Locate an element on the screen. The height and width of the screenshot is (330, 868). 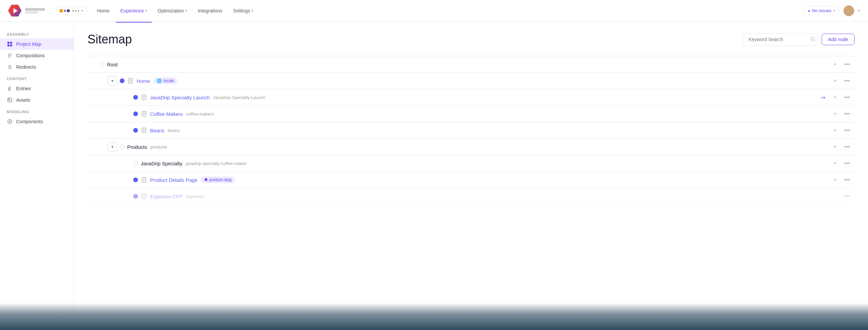
node-name-home: Home is located at coordinates (143, 81).